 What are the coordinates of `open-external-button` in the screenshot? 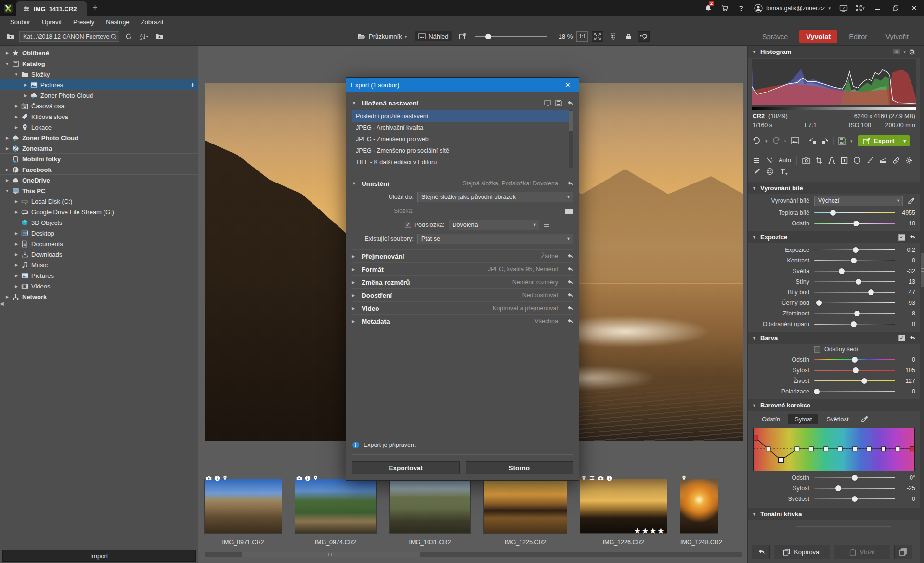 It's located at (462, 37).